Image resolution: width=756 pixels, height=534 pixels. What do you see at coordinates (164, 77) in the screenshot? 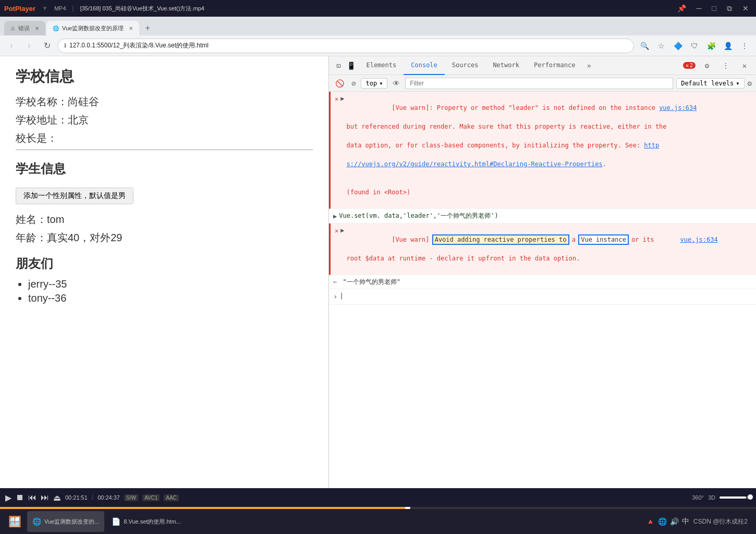
I see `school-title: 学校信息` at bounding box center [164, 77].